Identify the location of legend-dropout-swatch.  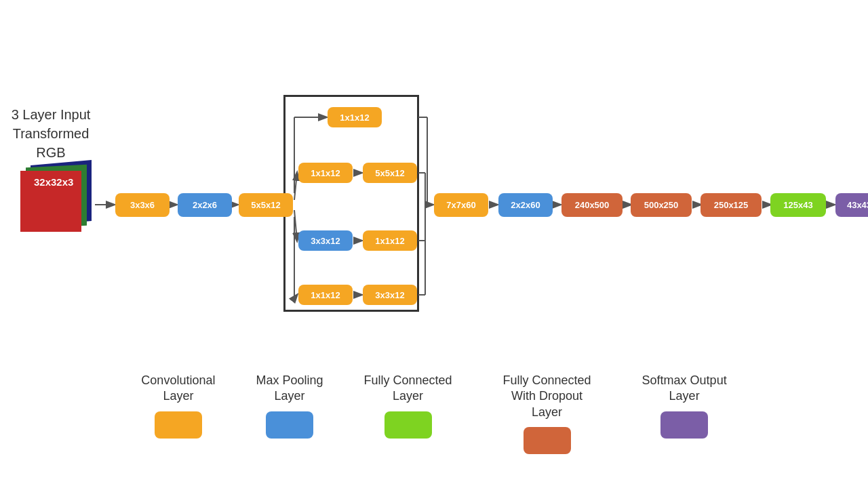
(547, 441).